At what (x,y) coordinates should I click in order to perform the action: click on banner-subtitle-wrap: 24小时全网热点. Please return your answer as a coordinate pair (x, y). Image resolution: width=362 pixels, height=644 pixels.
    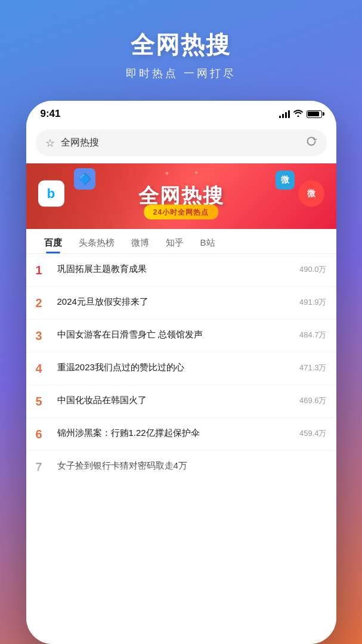
    Looking at the image, I should click on (181, 212).